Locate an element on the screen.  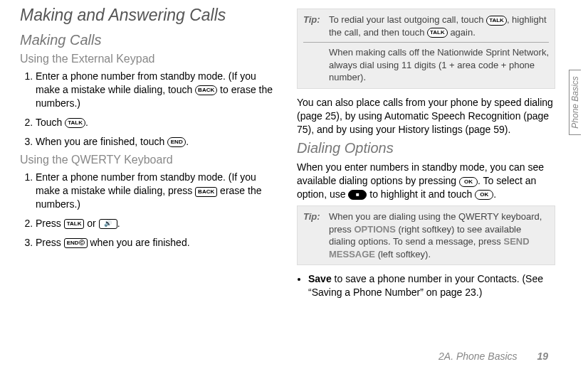
tip-body: To redial your last outgoing call, touch… is located at coordinates (439, 26).